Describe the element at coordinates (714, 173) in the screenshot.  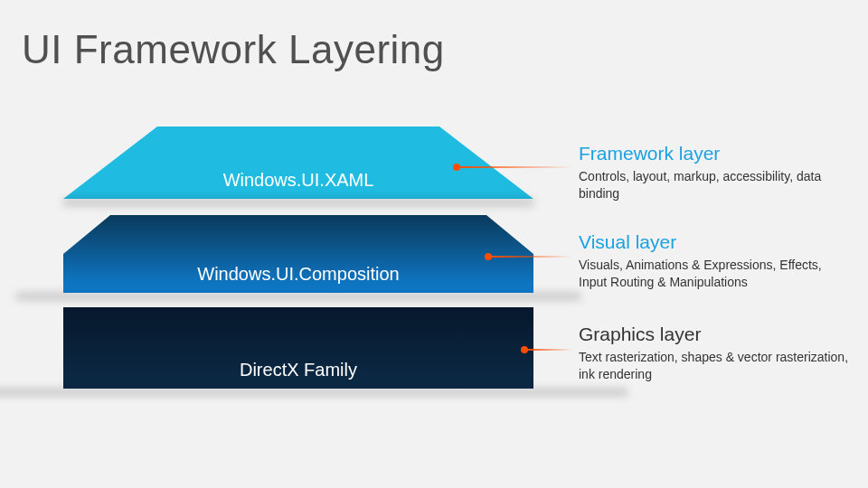
I see `callout-framework: Framework layer Controls, layout, markup…` at that location.